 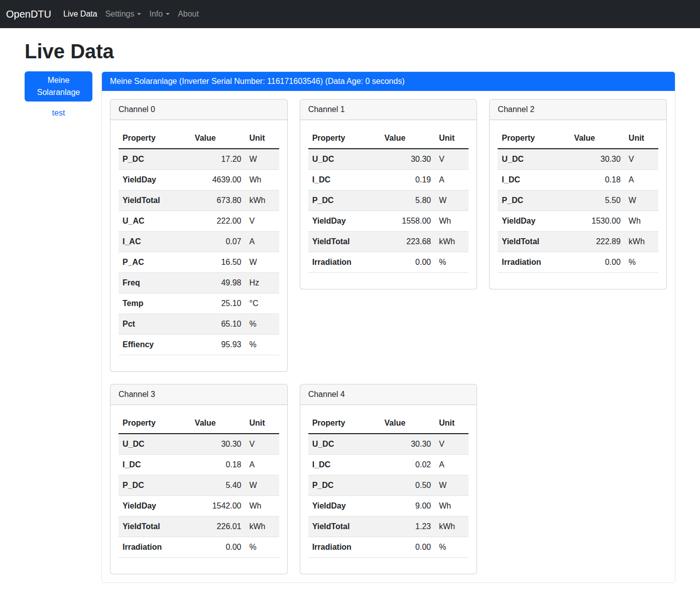 What do you see at coordinates (389, 180) in the screenshot?
I see `table-row: I_DC 0.19 A` at bounding box center [389, 180].